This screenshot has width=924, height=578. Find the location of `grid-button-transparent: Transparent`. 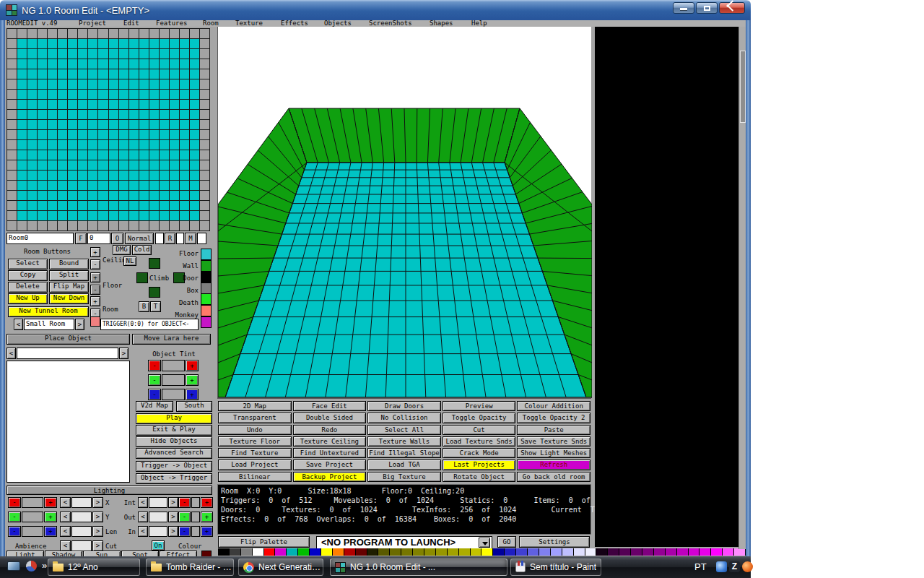

grid-button-transparent: Transparent is located at coordinates (255, 418).